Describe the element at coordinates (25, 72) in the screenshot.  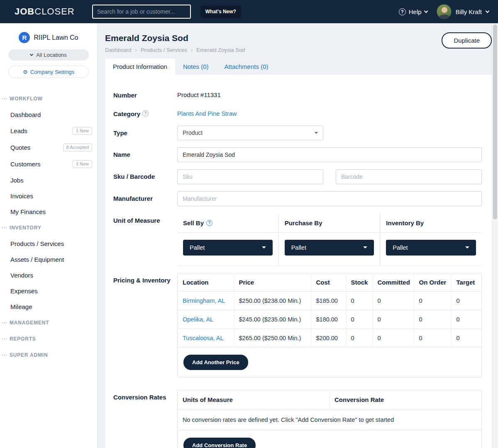
I see `gear-icon: ⚙` at that location.